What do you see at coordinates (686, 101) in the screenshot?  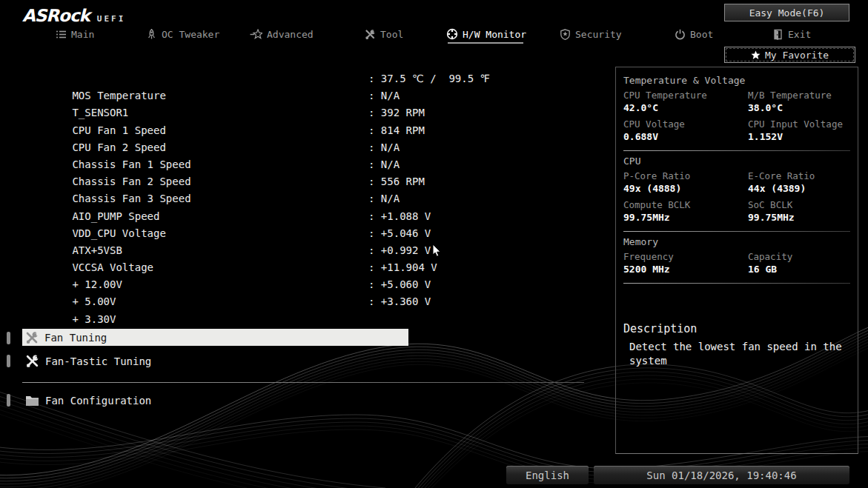 I see `panel-item: CPU Temperature 42.0°C` at bounding box center [686, 101].